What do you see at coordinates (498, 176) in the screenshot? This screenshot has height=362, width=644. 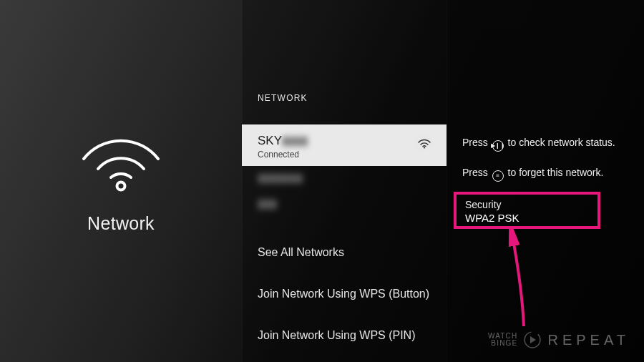 I see `menu-icon: ≡` at bounding box center [498, 176].